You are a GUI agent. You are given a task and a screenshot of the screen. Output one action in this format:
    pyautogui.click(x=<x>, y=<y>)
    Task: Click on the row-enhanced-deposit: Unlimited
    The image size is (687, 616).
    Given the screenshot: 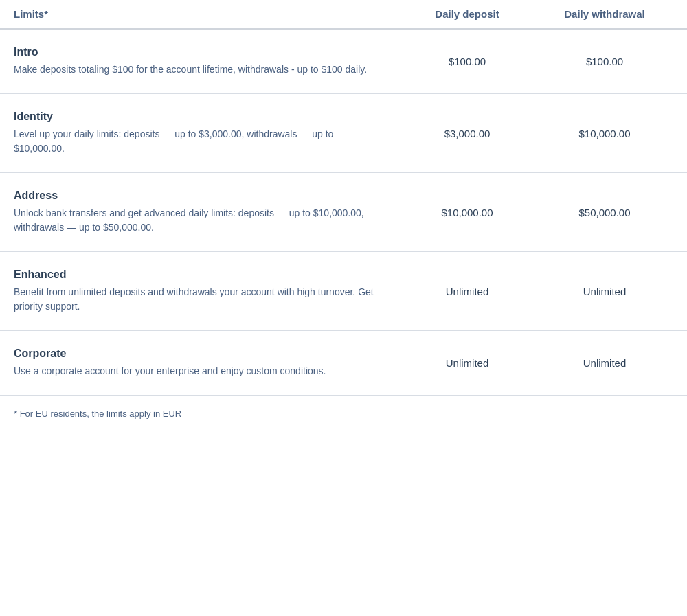 What is the action you would take?
    pyautogui.click(x=467, y=291)
    